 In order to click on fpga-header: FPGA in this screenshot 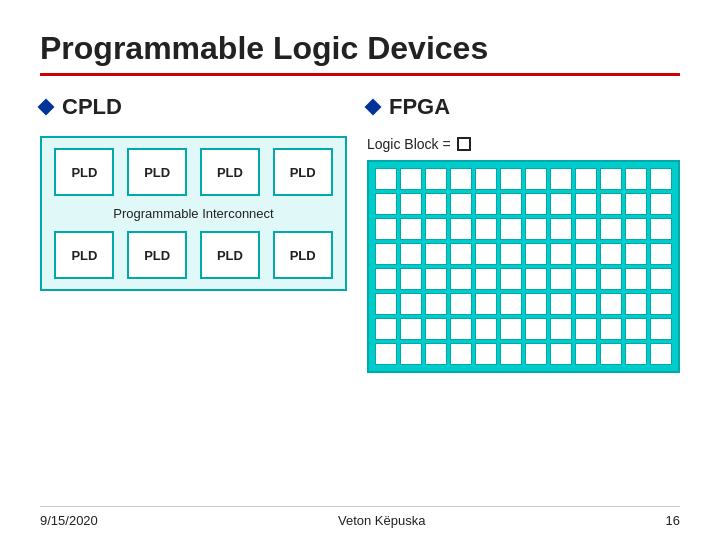, I will do `click(524, 107)`.